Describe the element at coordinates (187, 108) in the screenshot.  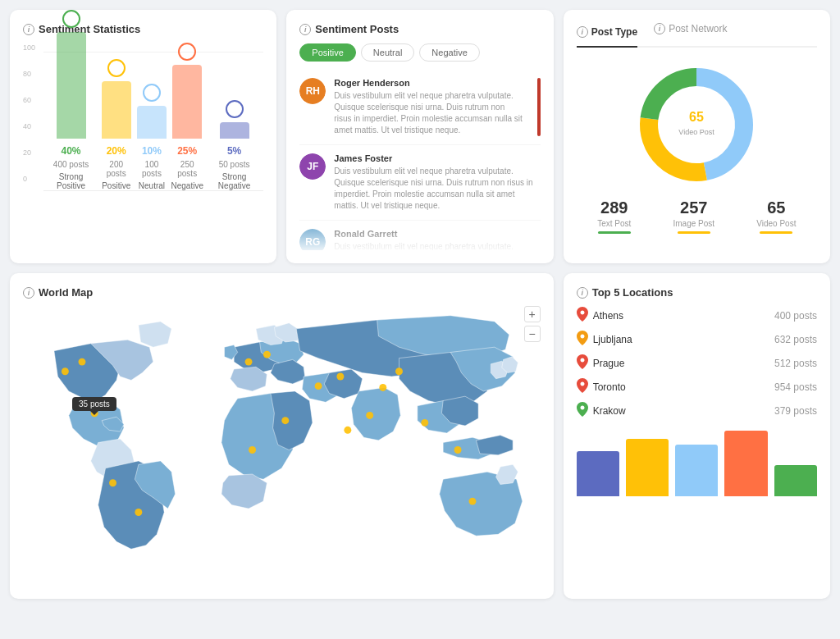
I see `bar-group: 25%250 postsNegative` at that location.